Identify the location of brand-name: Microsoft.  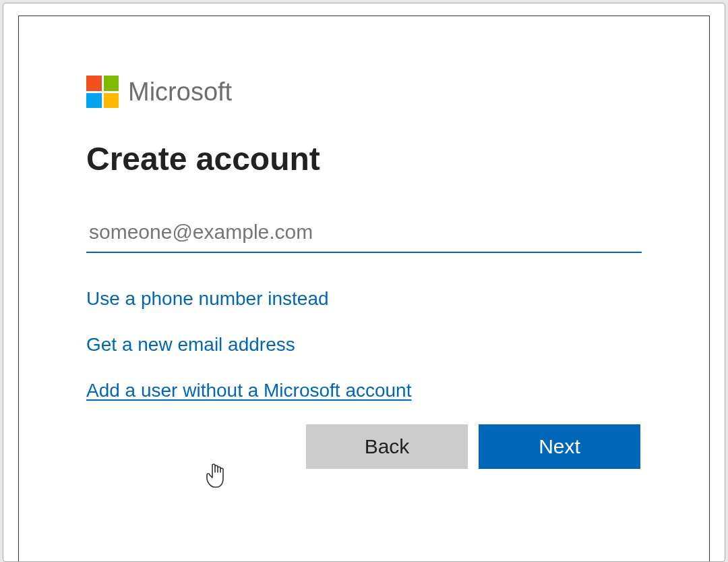
(180, 92).